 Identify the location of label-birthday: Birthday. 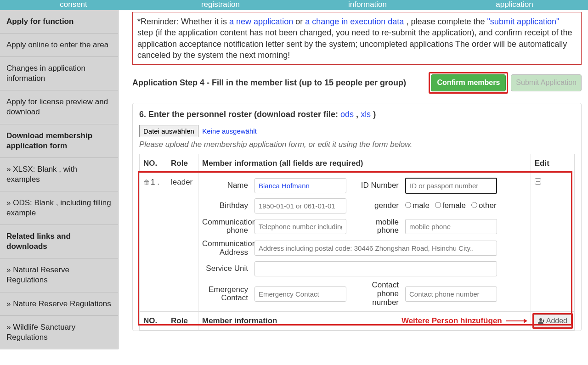
(225, 206).